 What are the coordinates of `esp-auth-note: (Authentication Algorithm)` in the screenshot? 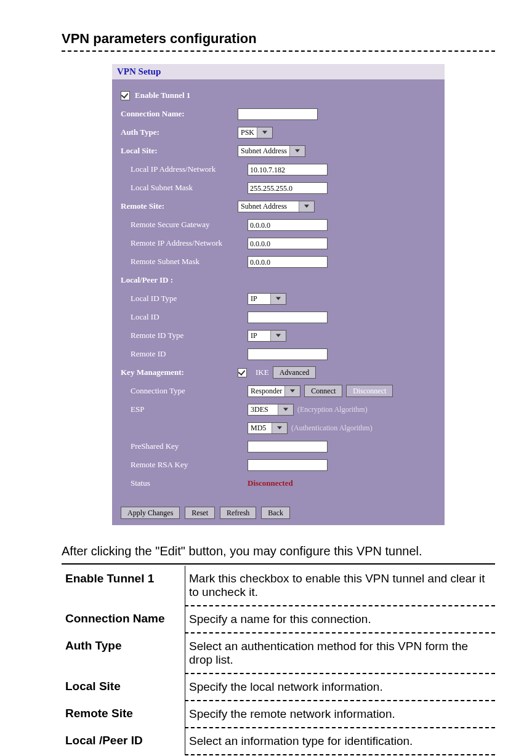 It's located at (332, 428).